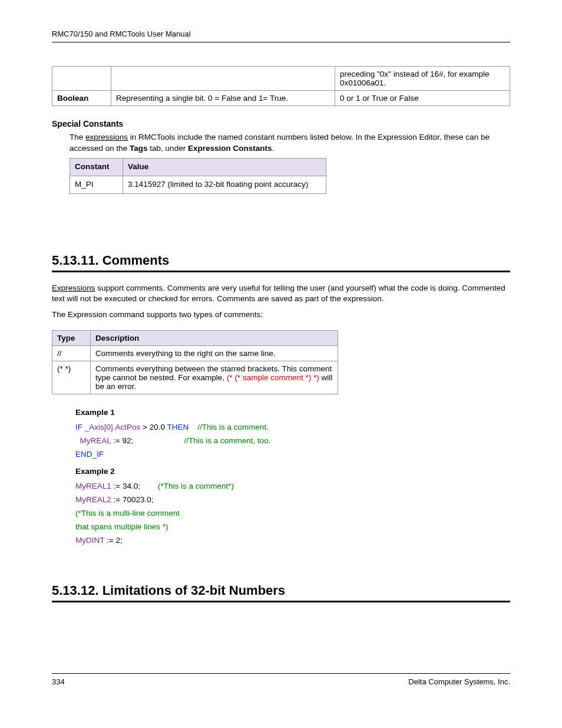  I want to click on text: := 92;, so click(122, 441).